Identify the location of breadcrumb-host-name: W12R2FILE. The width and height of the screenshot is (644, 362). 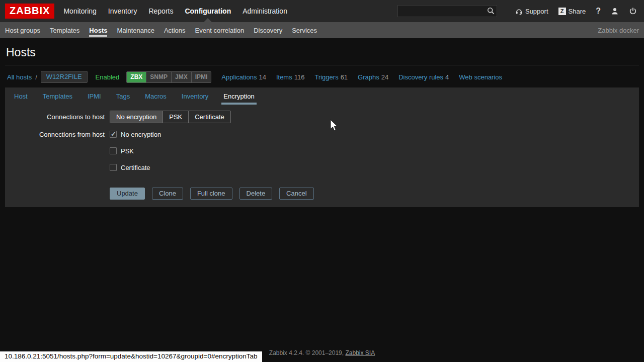
(64, 77).